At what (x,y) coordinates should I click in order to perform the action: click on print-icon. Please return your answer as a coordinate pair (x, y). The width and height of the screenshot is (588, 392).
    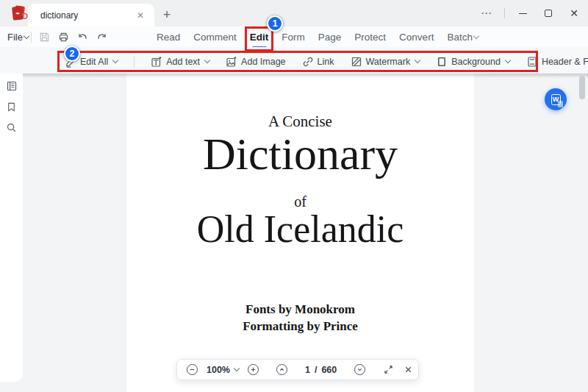
    Looking at the image, I should click on (63, 37).